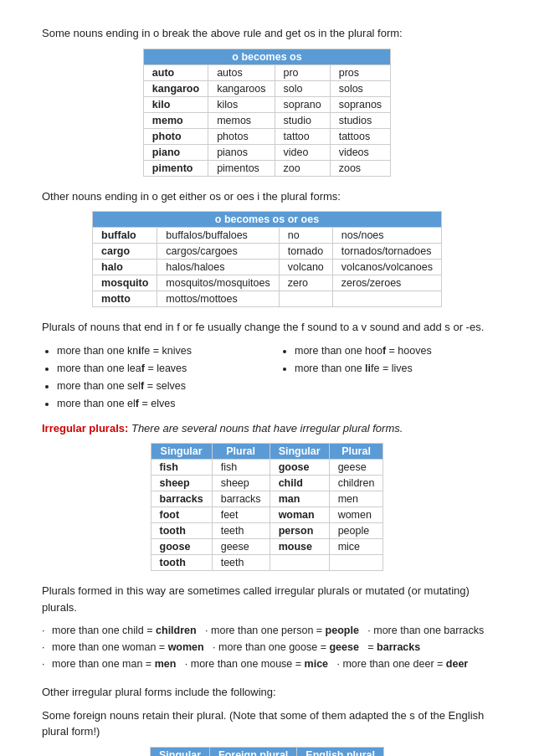 This screenshot has height=756, width=534. What do you see at coordinates (268, 219) in the screenshot?
I see `table2-header: o becomes os or oes` at bounding box center [268, 219].